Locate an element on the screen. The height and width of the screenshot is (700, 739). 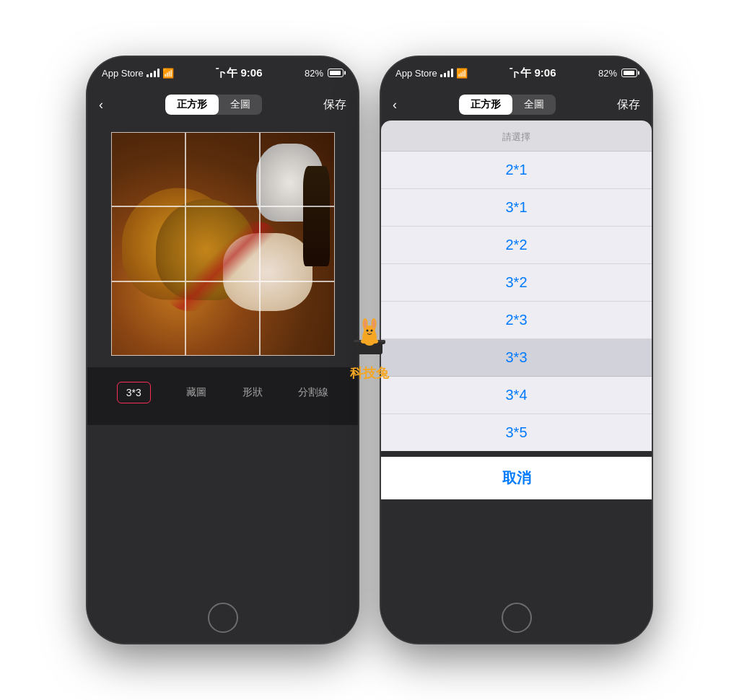
speaker-right is located at coordinates (517, 69).